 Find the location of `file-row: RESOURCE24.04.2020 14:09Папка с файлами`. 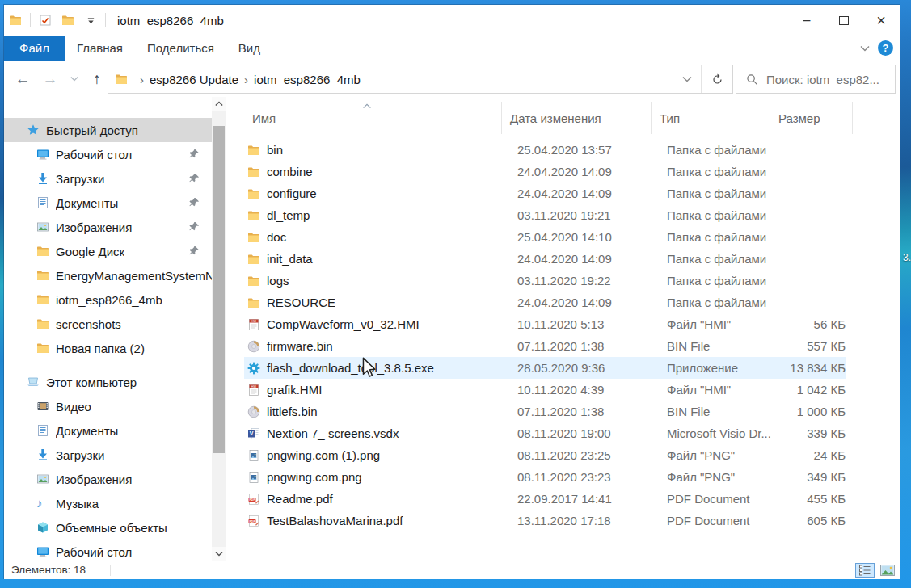

file-row: RESOURCE24.04.2020 14:09Папка с файлами is located at coordinates (545, 302).